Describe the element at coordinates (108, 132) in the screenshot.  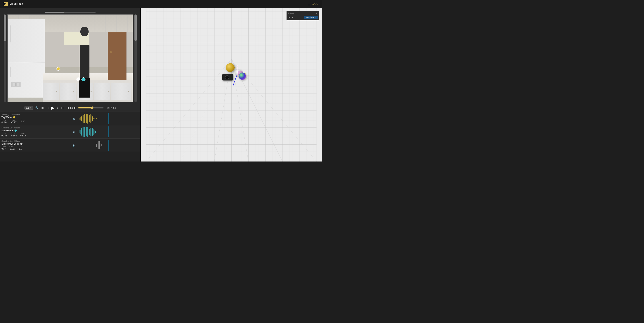
I see `track-waveform-microwave` at that location.